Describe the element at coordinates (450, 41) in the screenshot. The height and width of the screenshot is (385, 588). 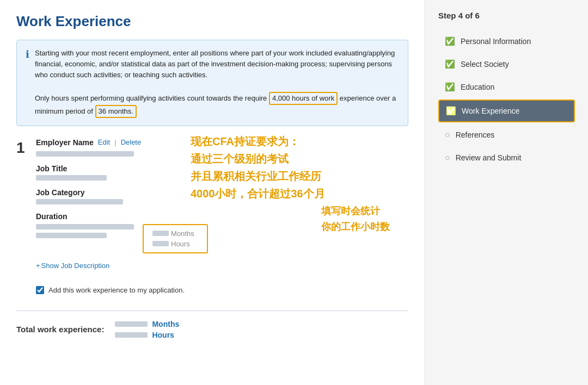
I see `check-icon-personal: ✅` at that location.